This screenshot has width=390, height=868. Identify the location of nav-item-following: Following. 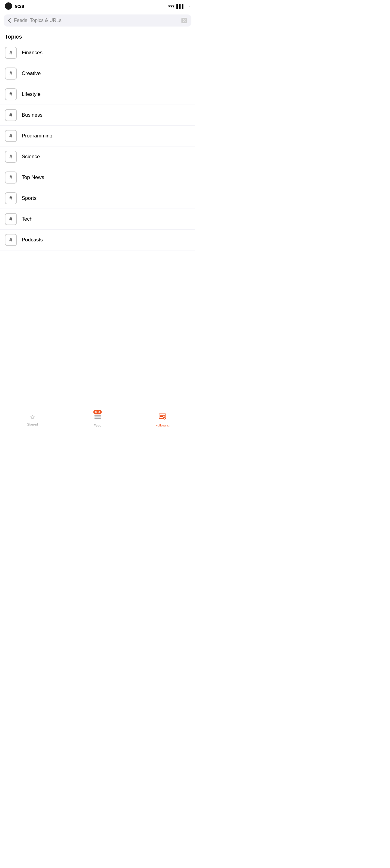
(162, 418).